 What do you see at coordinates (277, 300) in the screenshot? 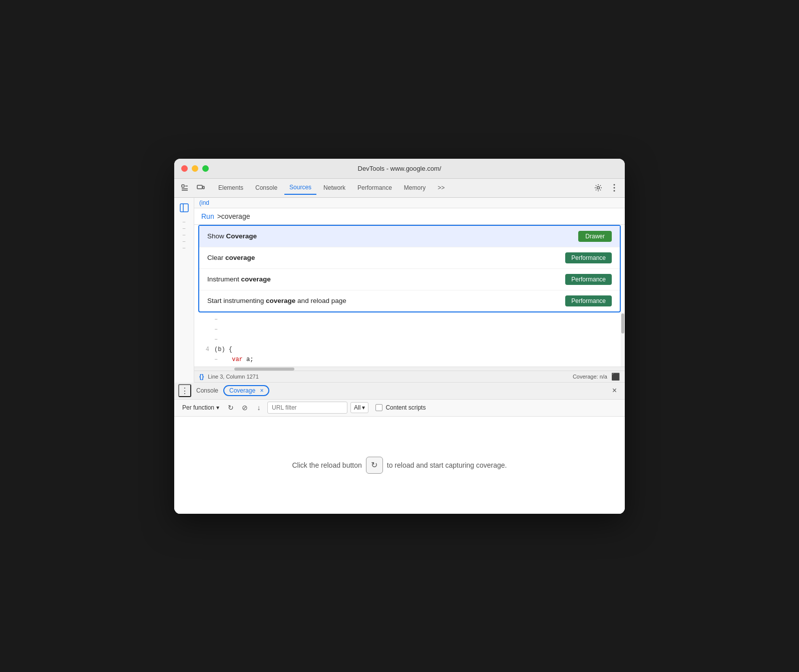
I see `menu-item-start-text: Start instrumenting coverage and reload …` at bounding box center [277, 300].